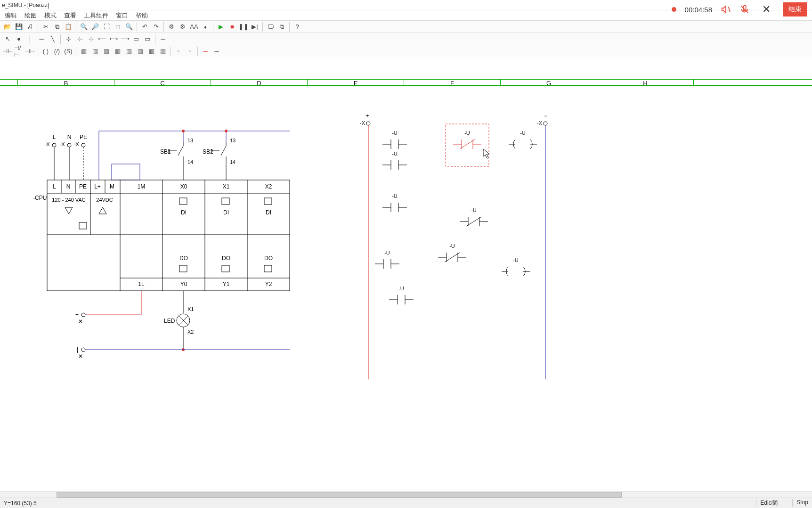 This screenshot has height=508, width=812. Describe the element at coordinates (95, 51) in the screenshot. I see `plc2-button: ▥` at that location.